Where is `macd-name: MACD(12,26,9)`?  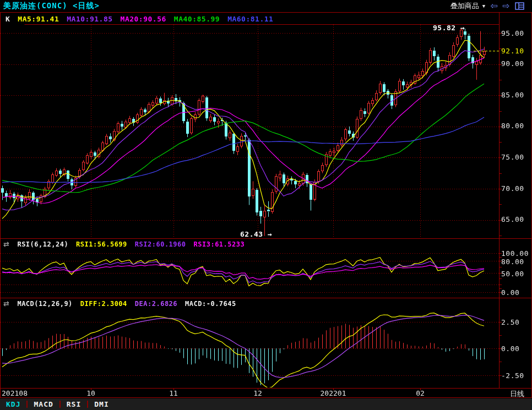
macd-name: MACD(12,26,9) is located at coordinates (45, 304).